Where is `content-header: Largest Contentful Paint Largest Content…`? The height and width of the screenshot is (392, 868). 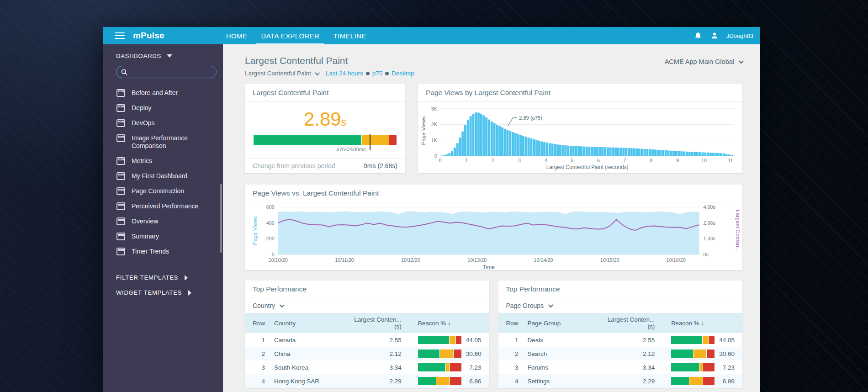 content-header: Largest Contentful Paint Largest Content… is located at coordinates (493, 66).